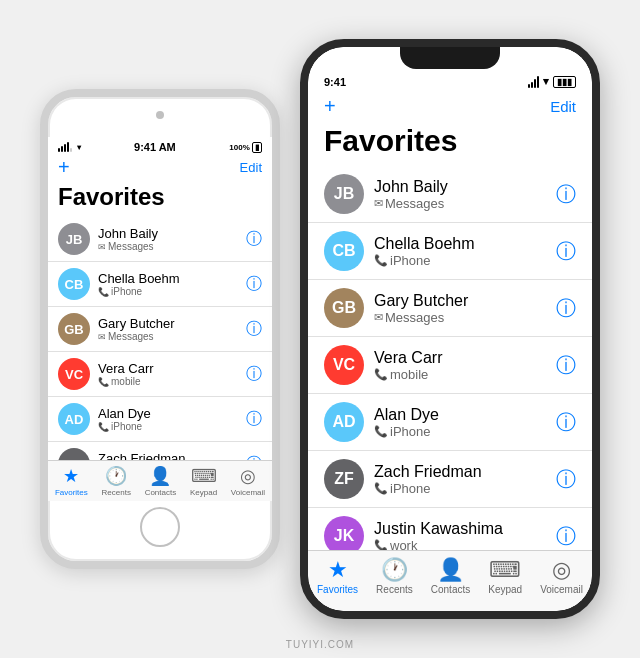  Describe the element at coordinates (450, 529) in the screenshot. I see `contact-item: JK Justin Kawashima 📞 work ⓘ` at that location.